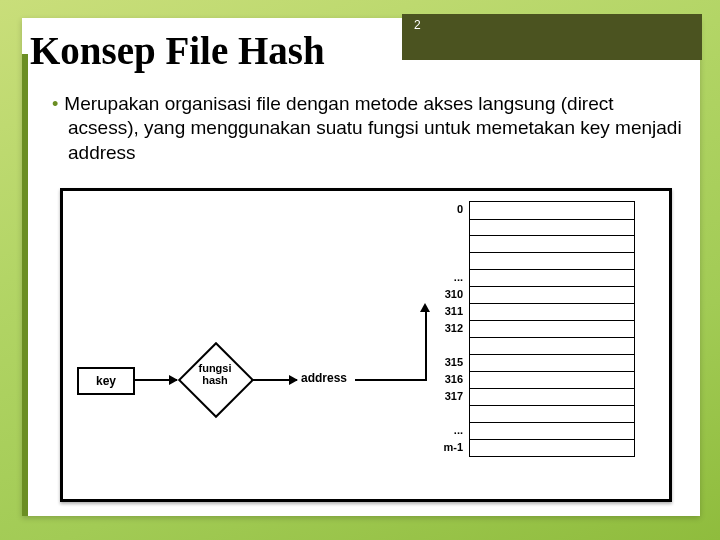 The height and width of the screenshot is (540, 720). I want to click on key-box: key, so click(106, 381).